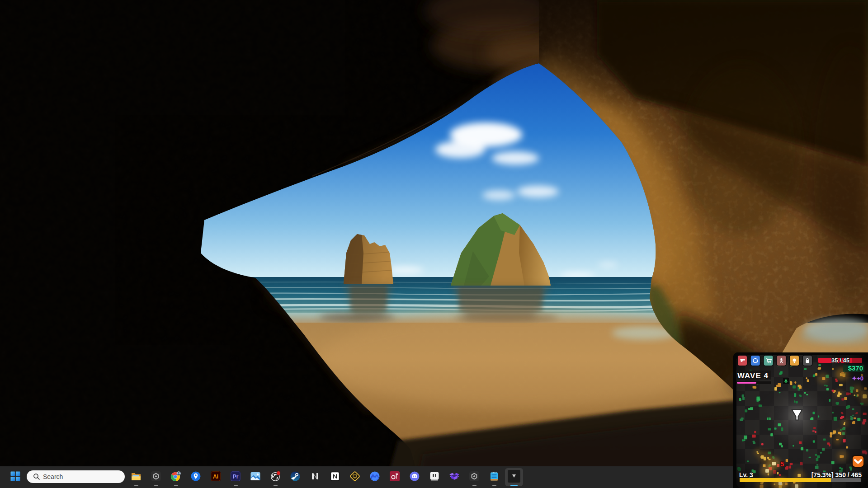 The width and height of the screenshot is (868, 488). I want to click on svg-text: 5, so click(782, 464).